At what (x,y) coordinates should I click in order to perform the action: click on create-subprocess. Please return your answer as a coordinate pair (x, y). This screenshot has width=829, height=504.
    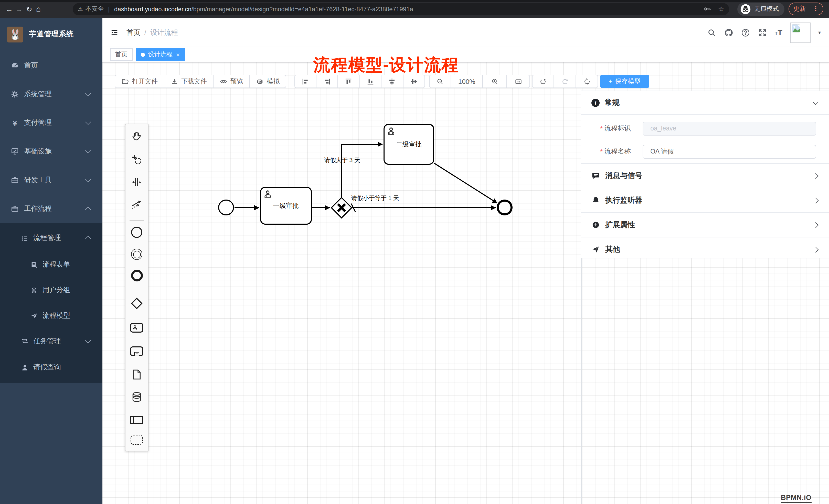
    Looking at the image, I should click on (137, 351).